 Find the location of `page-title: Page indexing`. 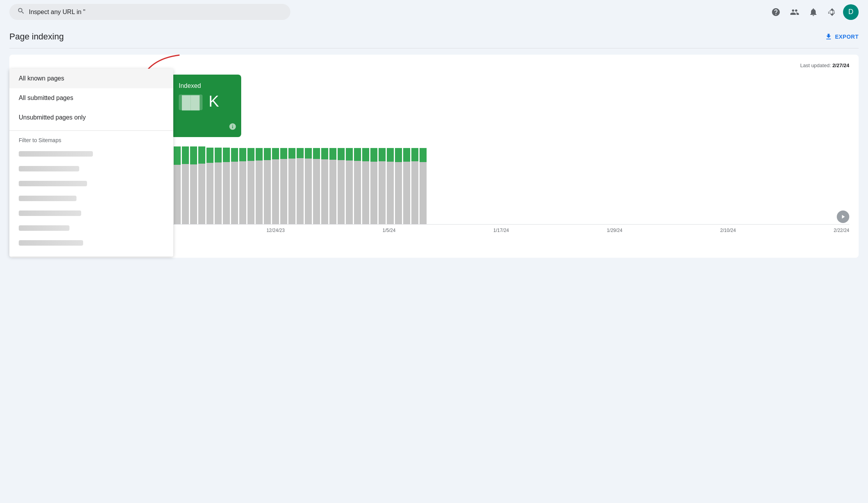

page-title: Page indexing is located at coordinates (37, 37).